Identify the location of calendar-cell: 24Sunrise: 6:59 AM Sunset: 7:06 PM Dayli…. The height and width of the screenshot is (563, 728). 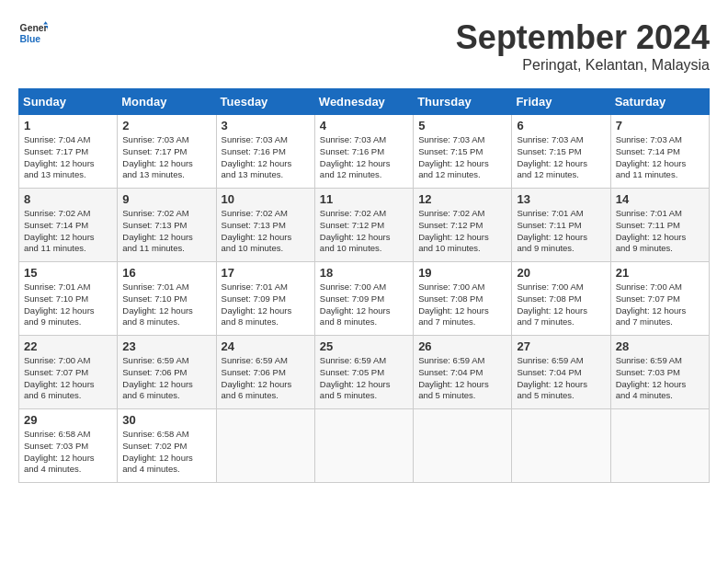
(265, 373).